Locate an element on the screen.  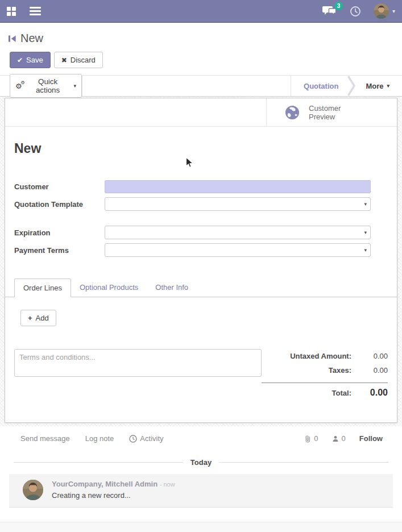
field-row-payment-terms: Payment Terms ▾ is located at coordinates (201, 250).